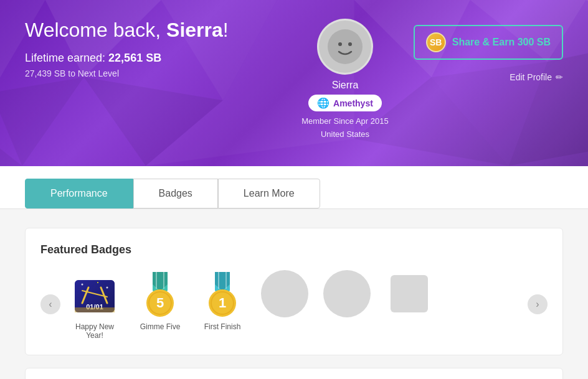 The image size is (588, 379). Describe the element at coordinates (488, 54) in the screenshot. I see `header-right: SB Share & Earn 300 SB Edit Profile ✏` at that location.